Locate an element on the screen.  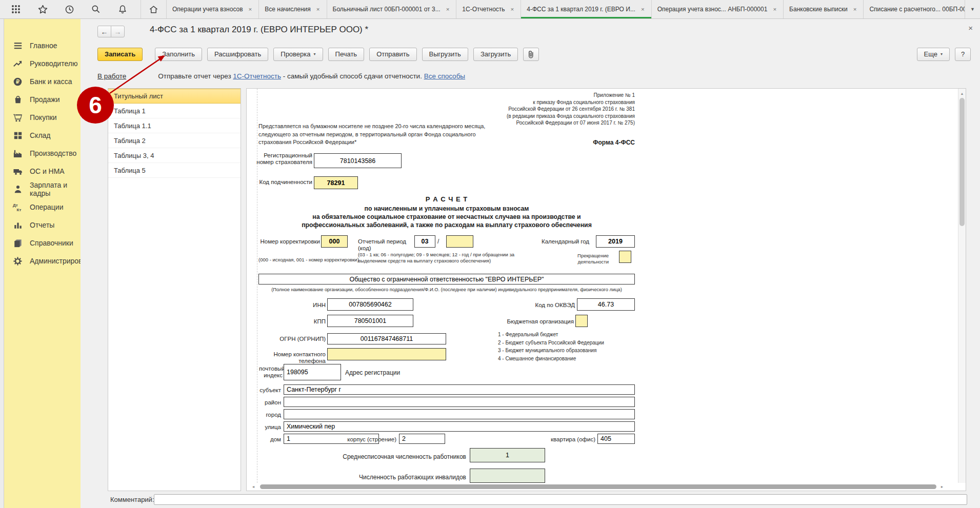
reg-number-field: 7810143586 is located at coordinates (358, 161).